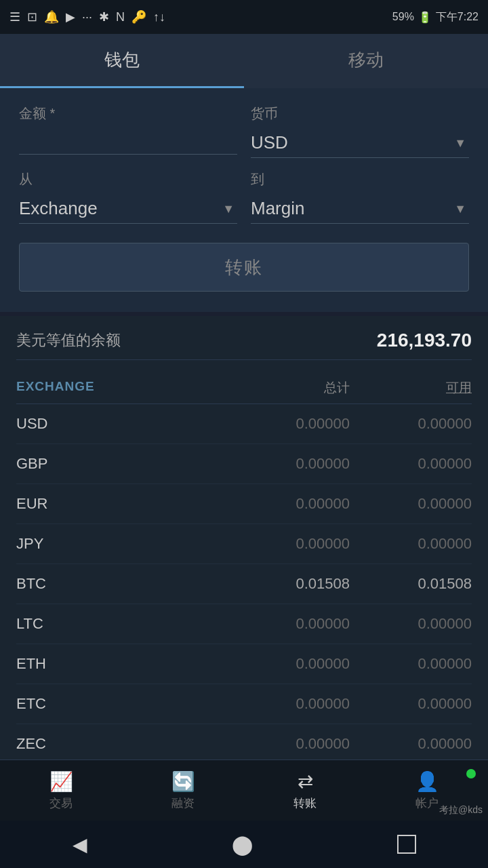 This screenshot has height=868, width=488. What do you see at coordinates (50, 624) in the screenshot?
I see `row-currency: LTC` at bounding box center [50, 624].